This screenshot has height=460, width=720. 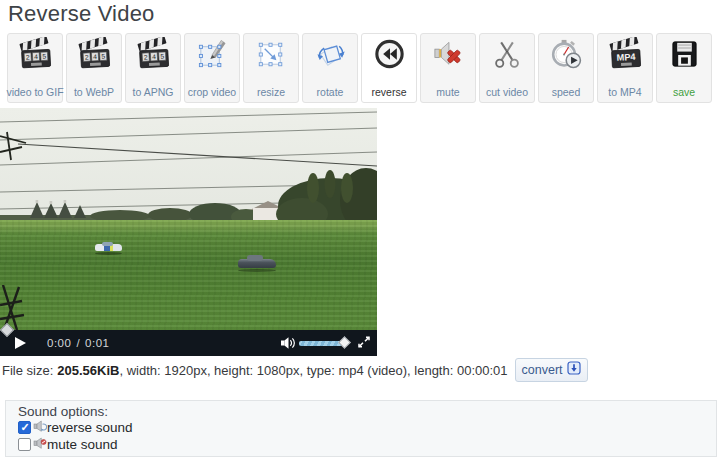 I want to click on treeline, so click(x=188, y=193).